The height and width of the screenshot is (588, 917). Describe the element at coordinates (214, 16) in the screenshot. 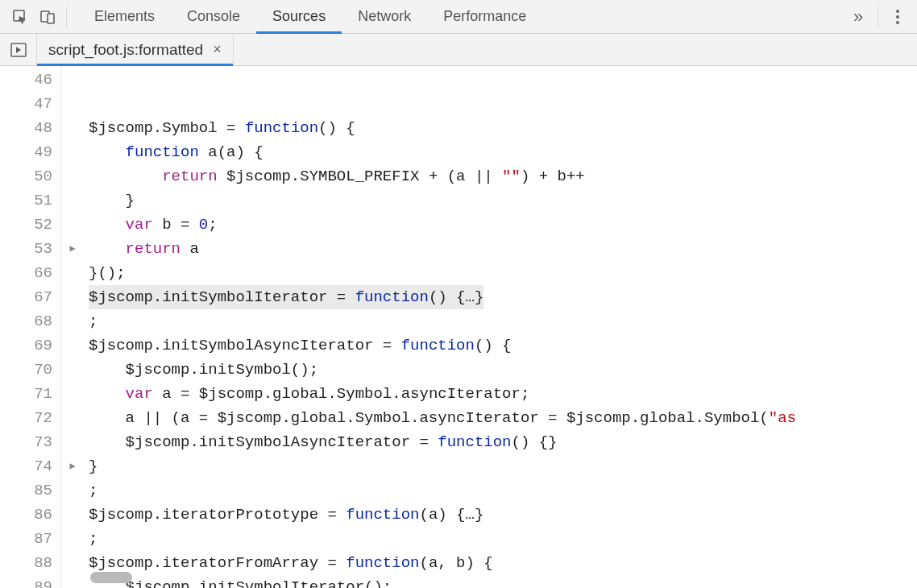

I see `tab-console: Console` at that location.